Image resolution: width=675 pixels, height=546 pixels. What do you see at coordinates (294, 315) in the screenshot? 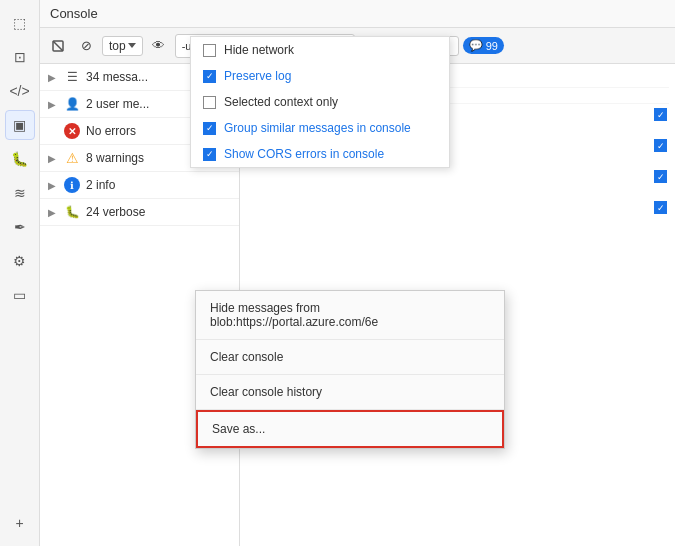
I see `hide-blob-label: Hide messages from blob:https://portal.a…` at bounding box center [294, 315].